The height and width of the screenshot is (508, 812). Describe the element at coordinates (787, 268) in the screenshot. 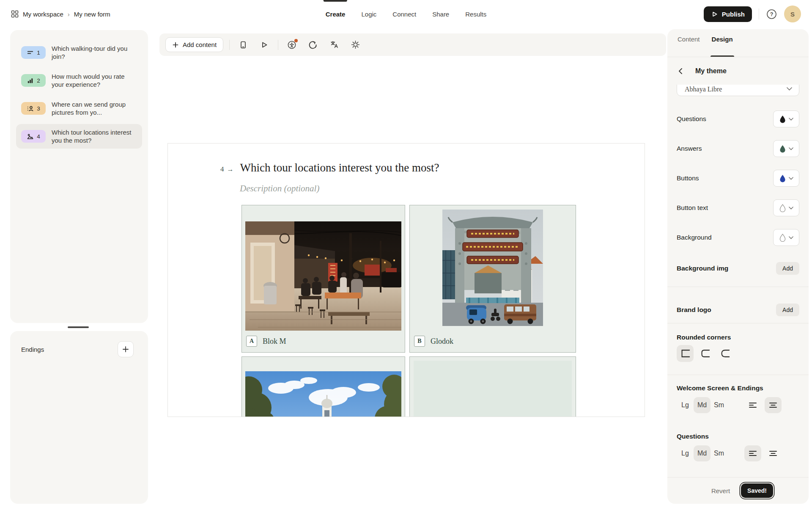

I see `background-img-add-button: Add` at that location.